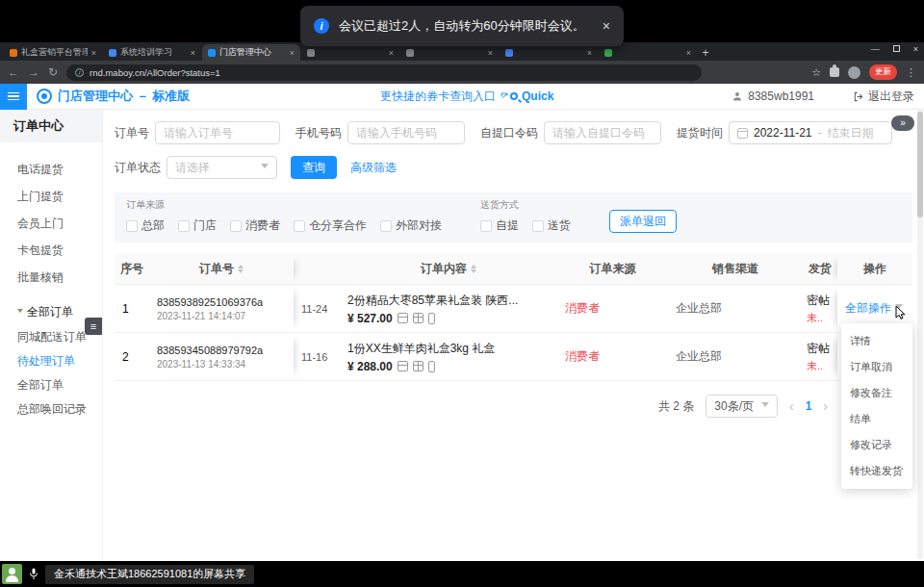 The width and height of the screenshot is (924, 587). What do you see at coordinates (445, 96) in the screenshot?
I see `coupon-query-link: 更快捷的券卡查询入口` at bounding box center [445, 96].